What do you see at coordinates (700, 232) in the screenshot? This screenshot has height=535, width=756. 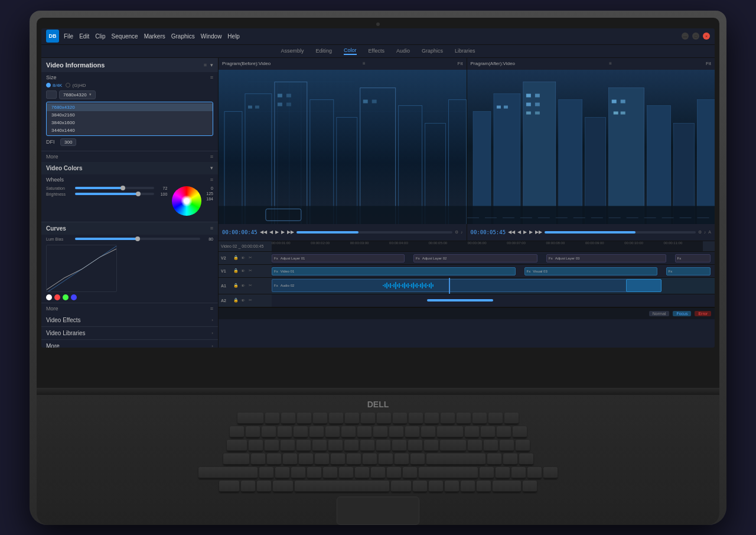 I see `settings-after: ⚙` at bounding box center [700, 232].